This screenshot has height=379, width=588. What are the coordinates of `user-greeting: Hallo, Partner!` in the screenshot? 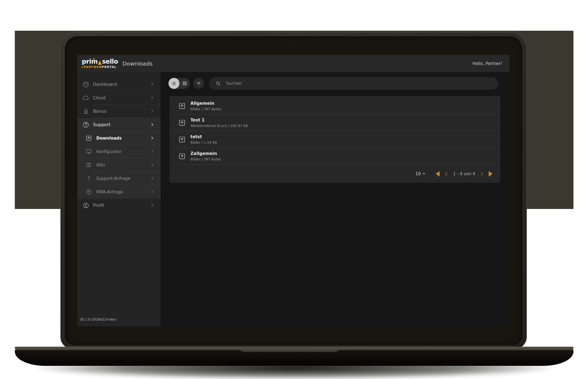 It's located at (487, 64).